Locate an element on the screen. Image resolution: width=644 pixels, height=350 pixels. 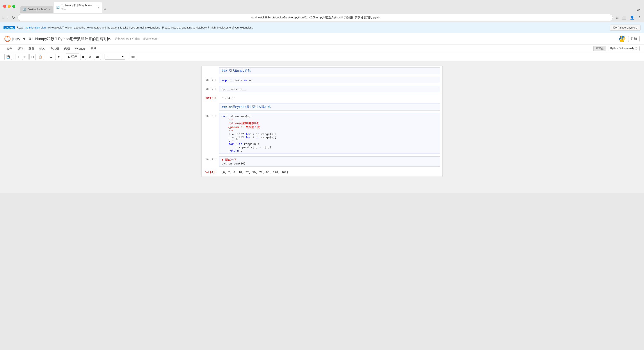
logout-button: 注销 is located at coordinates (634, 39).